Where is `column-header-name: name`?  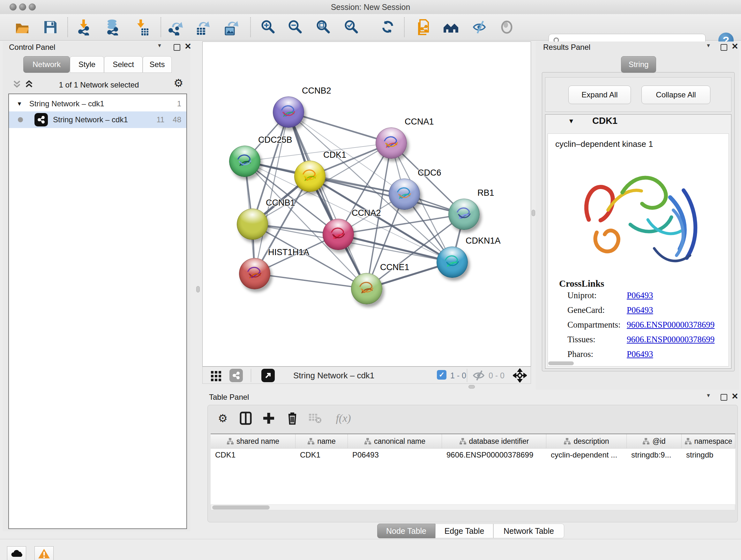 column-header-name: name is located at coordinates (322, 441).